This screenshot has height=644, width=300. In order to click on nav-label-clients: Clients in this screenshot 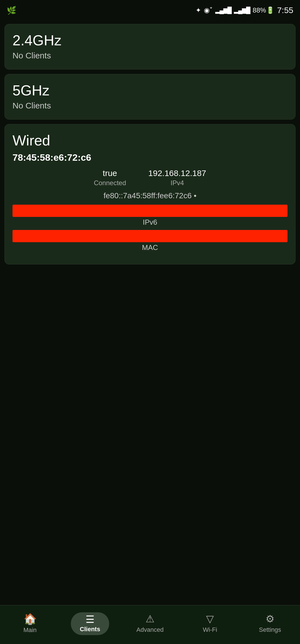, I will do `click(90, 629)`.